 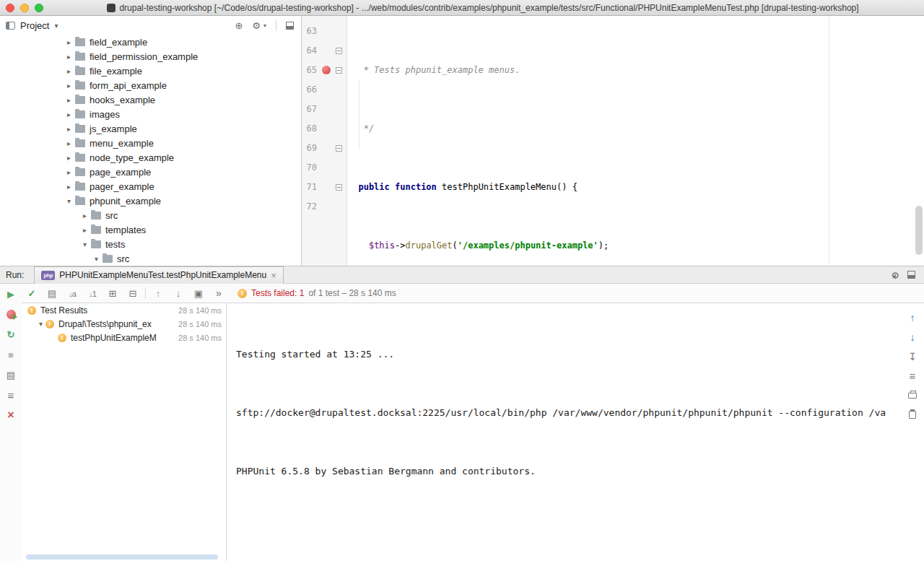 I want to click on more-actions-icon, so click(x=219, y=293).